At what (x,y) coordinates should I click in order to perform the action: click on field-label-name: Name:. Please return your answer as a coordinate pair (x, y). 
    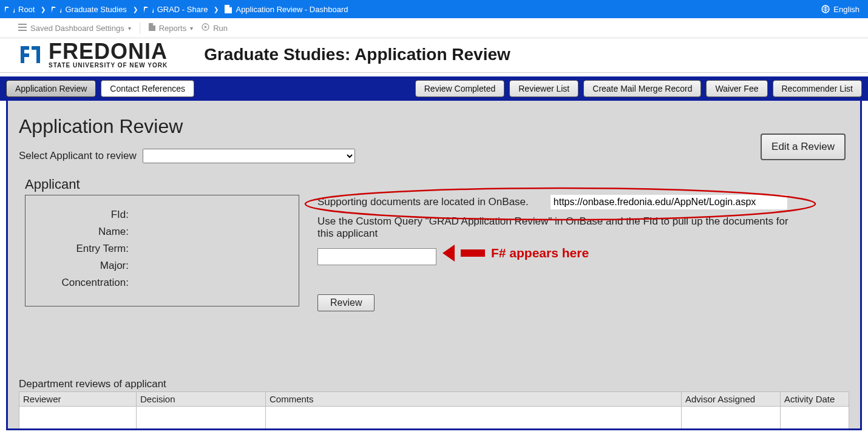
    Looking at the image, I should click on (80, 232).